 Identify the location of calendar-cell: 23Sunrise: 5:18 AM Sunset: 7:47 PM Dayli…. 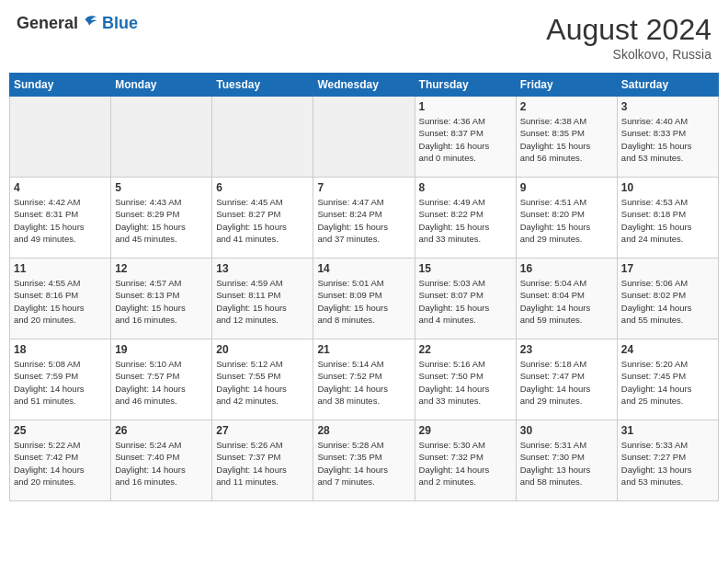
(566, 380).